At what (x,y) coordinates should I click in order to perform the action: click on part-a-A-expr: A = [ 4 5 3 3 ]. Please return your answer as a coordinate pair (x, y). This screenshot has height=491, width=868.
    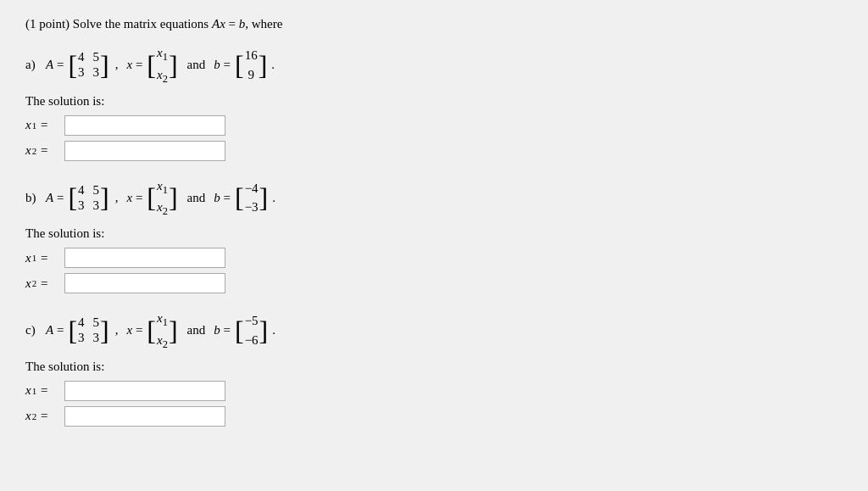
    Looking at the image, I should click on (78, 64).